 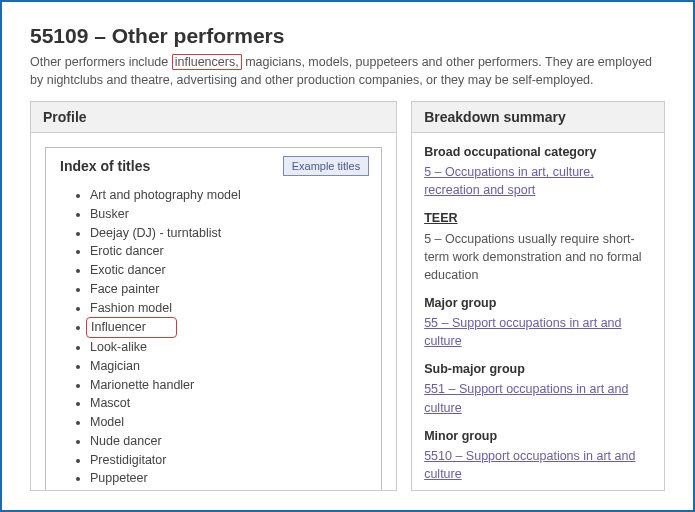 I want to click on major-group-section: Major group 55 – Support occupations in …, so click(x=538, y=322).